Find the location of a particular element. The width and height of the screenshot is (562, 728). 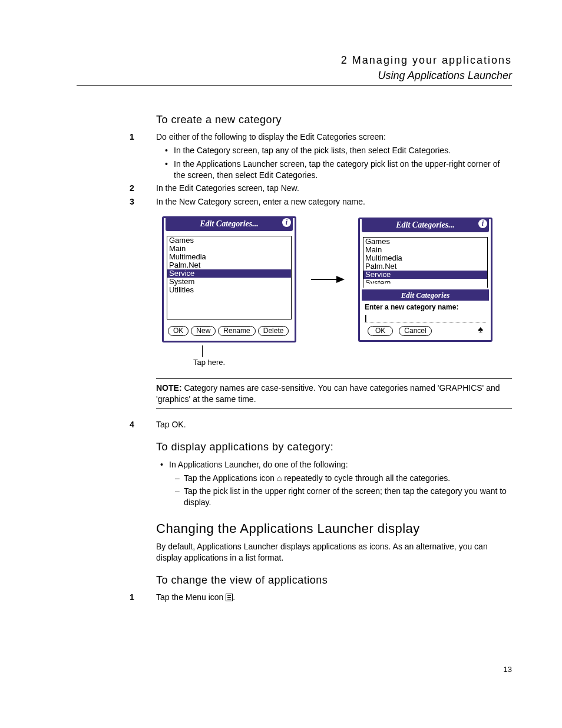

step-text-post: . is located at coordinates (234, 597).